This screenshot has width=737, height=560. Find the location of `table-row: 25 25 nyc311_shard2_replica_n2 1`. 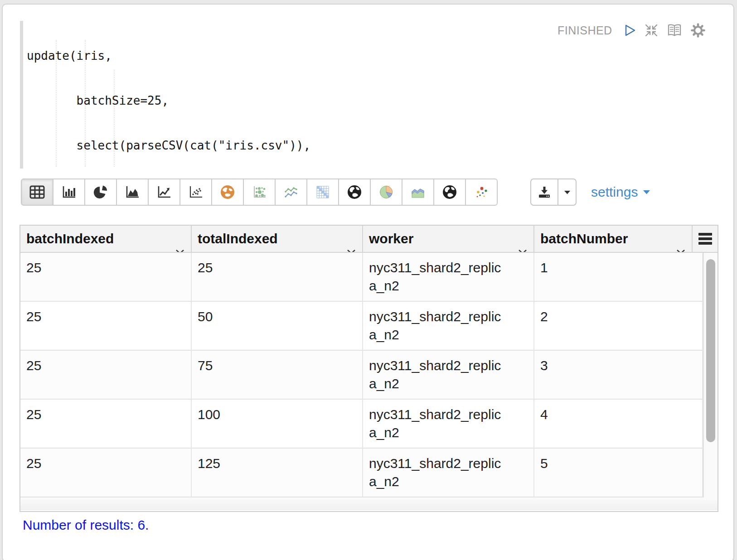

table-row: 25 25 nyc311_shard2_replica_n2 1 is located at coordinates (369, 277).